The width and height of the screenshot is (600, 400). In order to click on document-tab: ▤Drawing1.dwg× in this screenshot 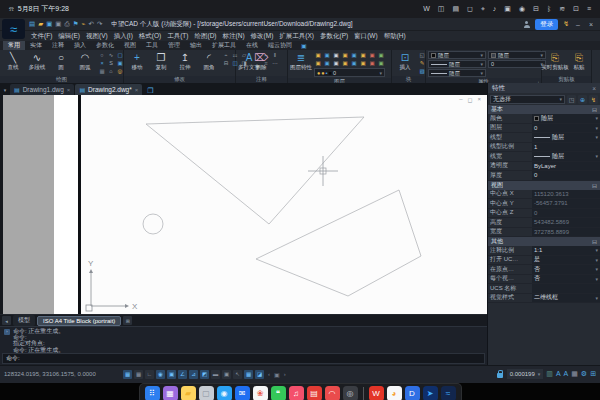, I will do `click(42, 90)`.